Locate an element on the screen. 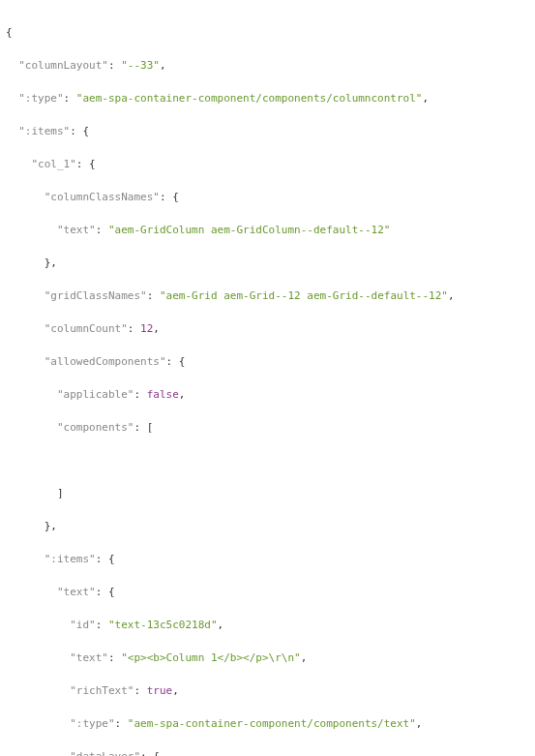 The width and height of the screenshot is (535, 756). code-line: "applicable": false, is located at coordinates (267, 395).